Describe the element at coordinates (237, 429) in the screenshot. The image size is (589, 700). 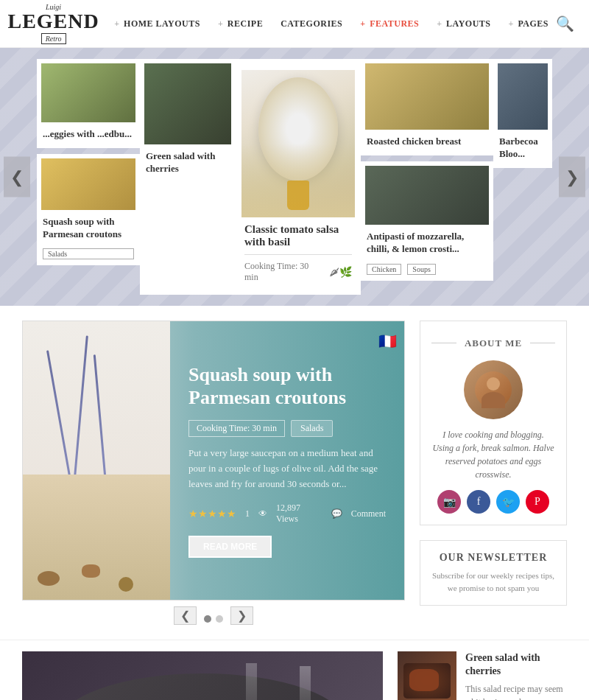
I see `slide-cooking-time: Cooking Time: 30 min` at that location.